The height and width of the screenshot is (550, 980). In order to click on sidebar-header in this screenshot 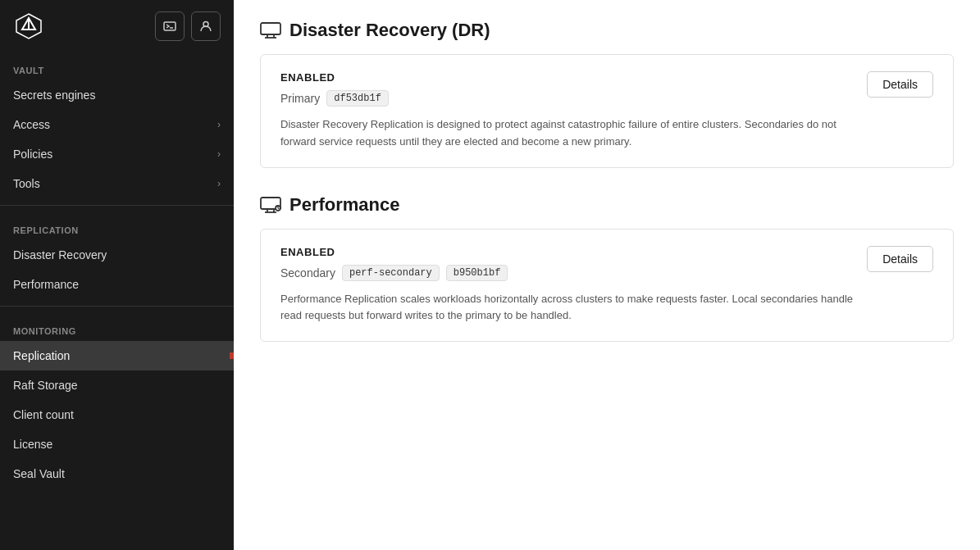, I will do `click(116, 26)`.